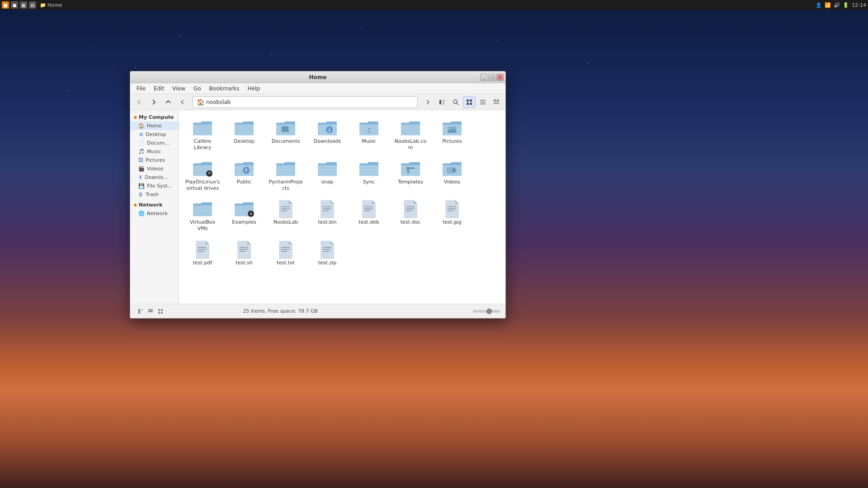 This screenshot has height=488, width=868. What do you see at coordinates (452, 209) in the screenshot?
I see `test-jpg-icon` at bounding box center [452, 209].